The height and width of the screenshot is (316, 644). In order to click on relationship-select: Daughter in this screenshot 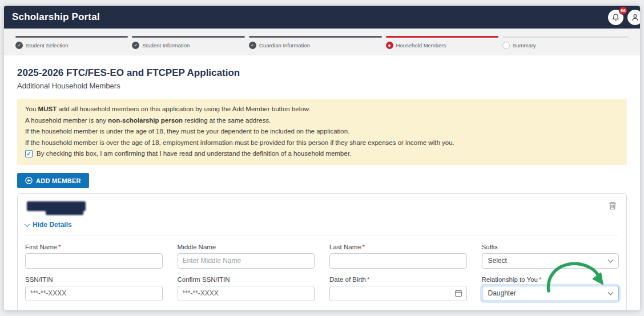, I will do `click(550, 293)`.